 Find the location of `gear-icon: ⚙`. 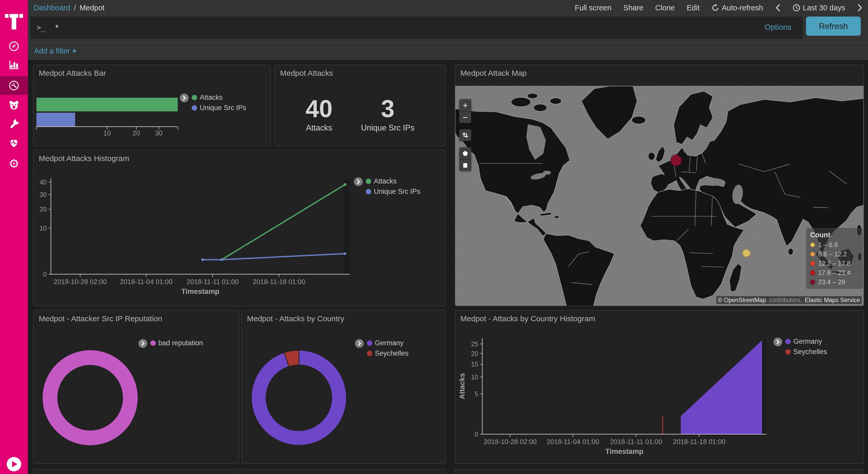

gear-icon: ⚙ is located at coordinates (14, 164).